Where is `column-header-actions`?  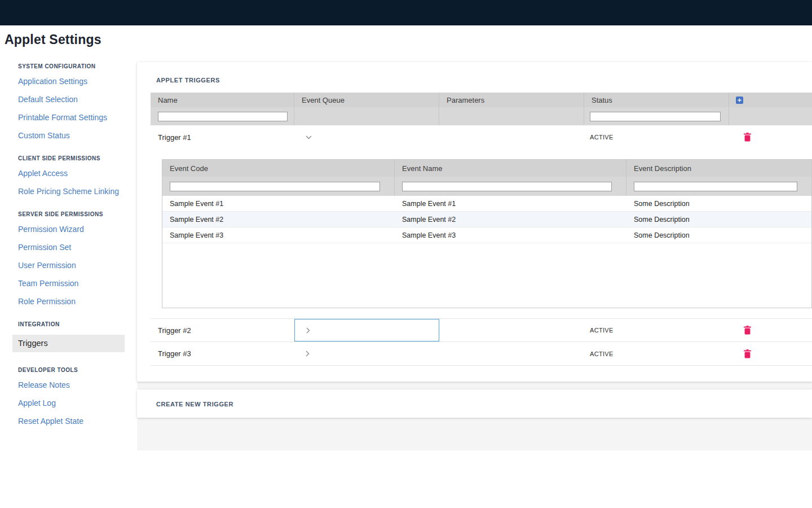
column-header-actions is located at coordinates (770, 100).